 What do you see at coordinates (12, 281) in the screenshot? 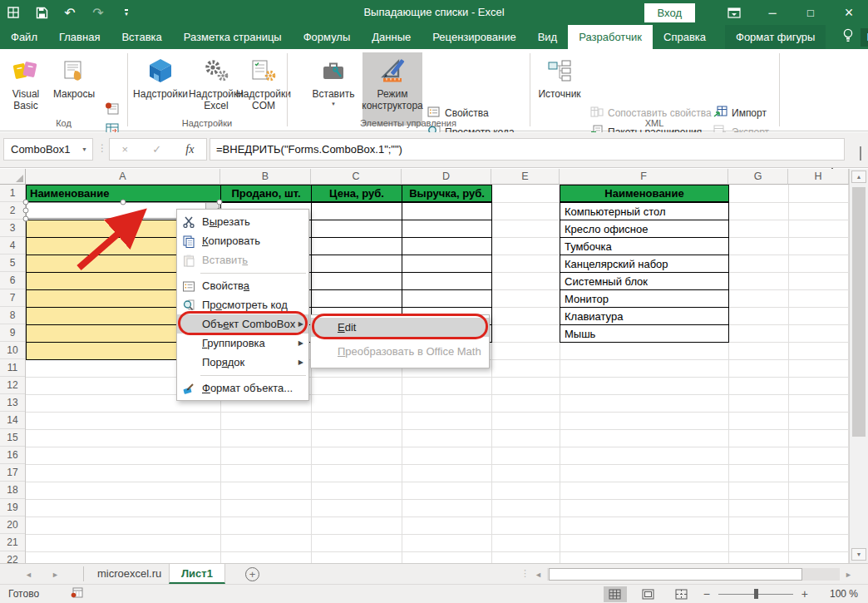
I see `row-header: 6` at bounding box center [12, 281].